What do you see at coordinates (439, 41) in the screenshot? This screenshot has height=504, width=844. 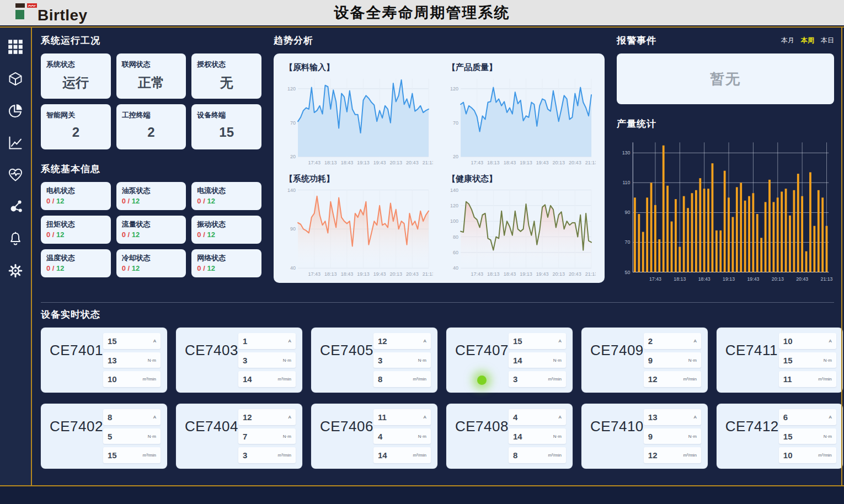 I see `trend-title: 趋势分析` at bounding box center [439, 41].